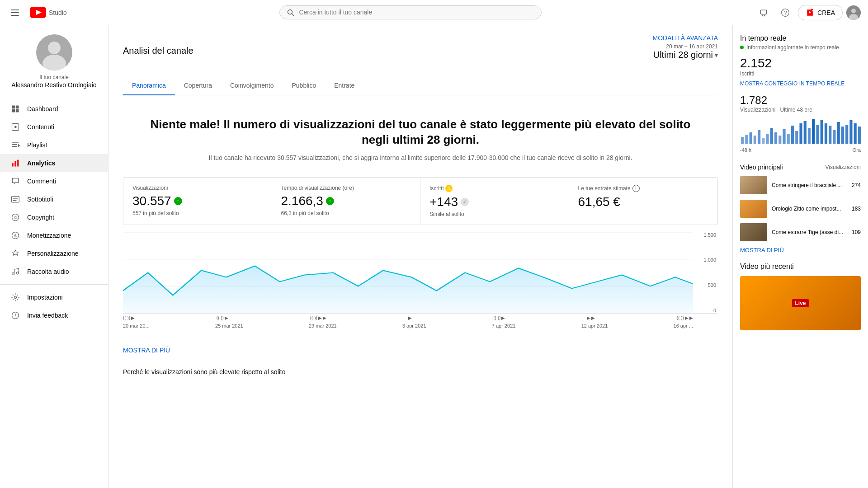 The height and width of the screenshot is (488, 868). Describe the element at coordinates (158, 51) in the screenshot. I see `page-title: Analisi del canale` at that location.